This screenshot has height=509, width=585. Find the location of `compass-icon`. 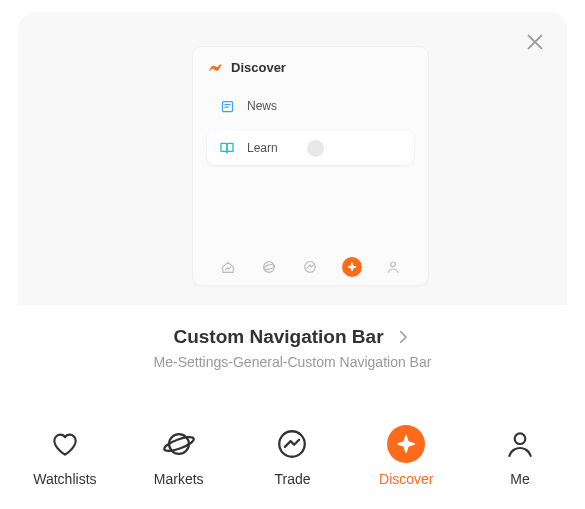

compass-icon is located at coordinates (406, 444).